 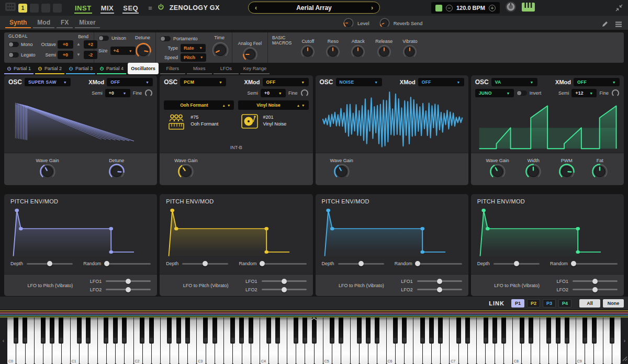 I want to click on preset-selector: ‹ Aerial Array ›, so click(x=314, y=7).